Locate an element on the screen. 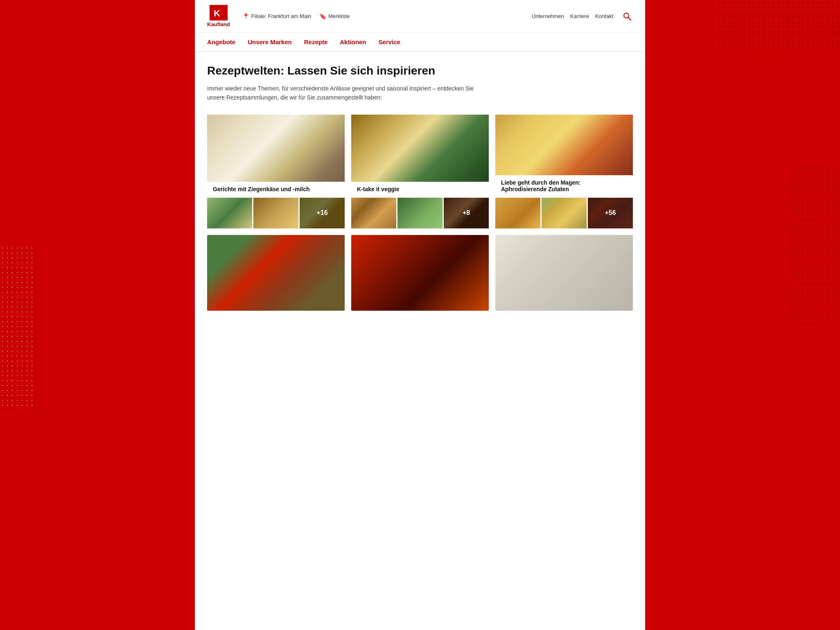 The height and width of the screenshot is (630, 840). recipe-grid-bottom is located at coordinates (420, 273).